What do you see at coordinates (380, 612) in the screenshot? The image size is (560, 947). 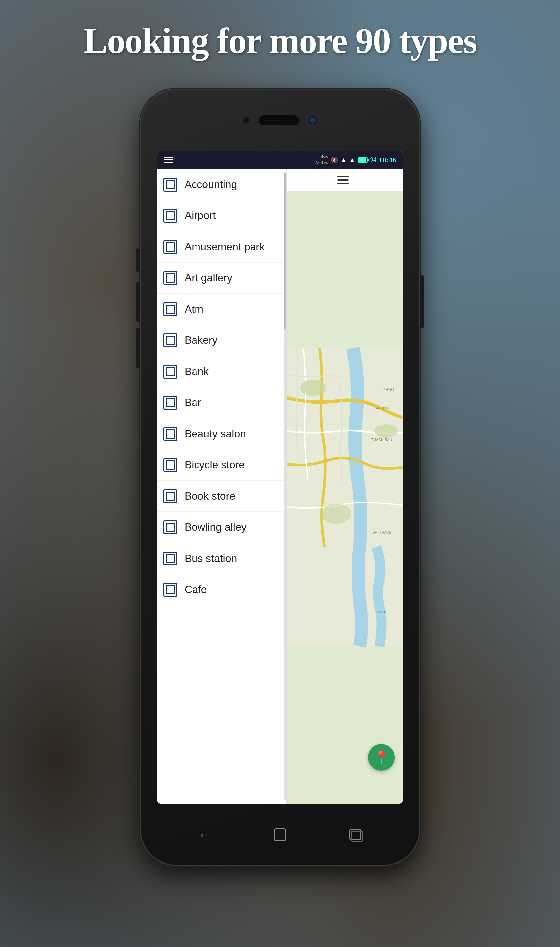 I see `svg-text: TT. VAN C...` at bounding box center [380, 612].